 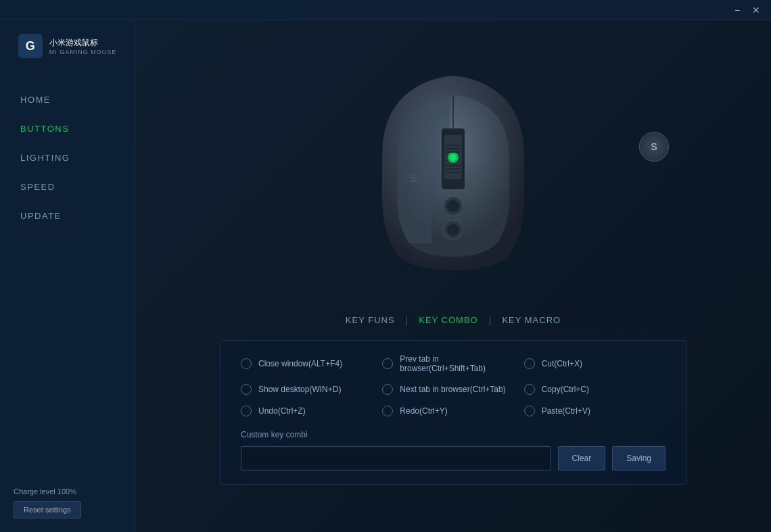 I want to click on option-redo-label: Redo(Ctrl+Y), so click(x=423, y=411).